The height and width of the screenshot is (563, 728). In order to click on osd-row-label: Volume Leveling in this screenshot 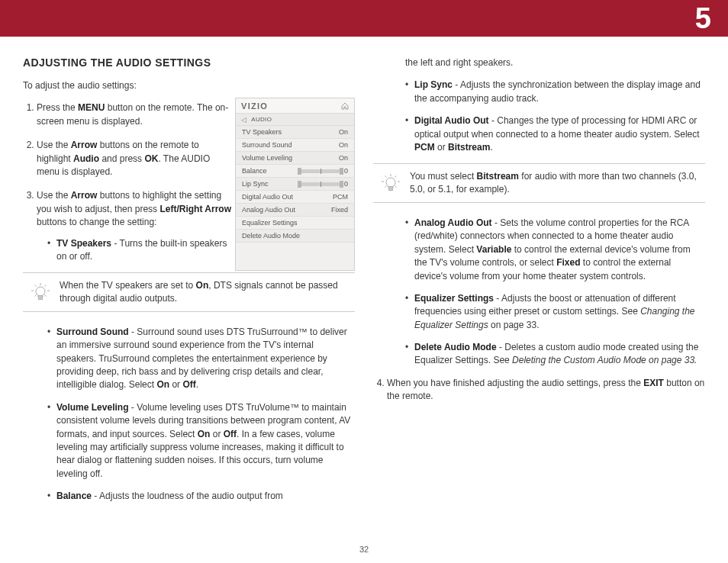, I will do `click(267, 158)`.